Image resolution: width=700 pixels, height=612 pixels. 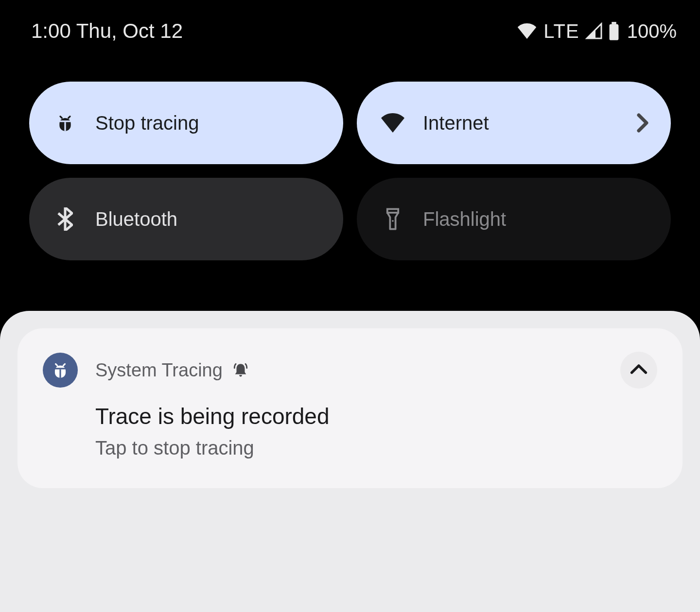 What do you see at coordinates (136, 220) in the screenshot?
I see `bluetooth-label: Bluetooth` at bounding box center [136, 220].